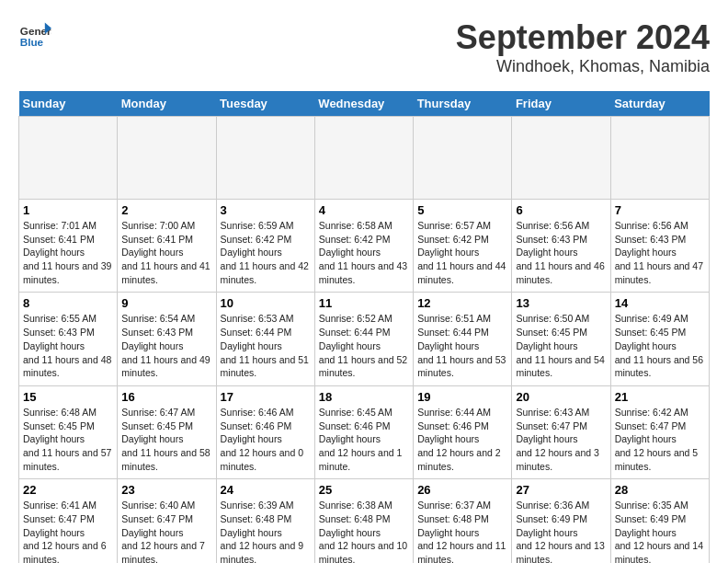 The width and height of the screenshot is (728, 563). What do you see at coordinates (68, 531) in the screenshot?
I see `day-info: Sunrise: 6:41 AM Sunset: 6:47 PM Dayligh…` at bounding box center [68, 531].